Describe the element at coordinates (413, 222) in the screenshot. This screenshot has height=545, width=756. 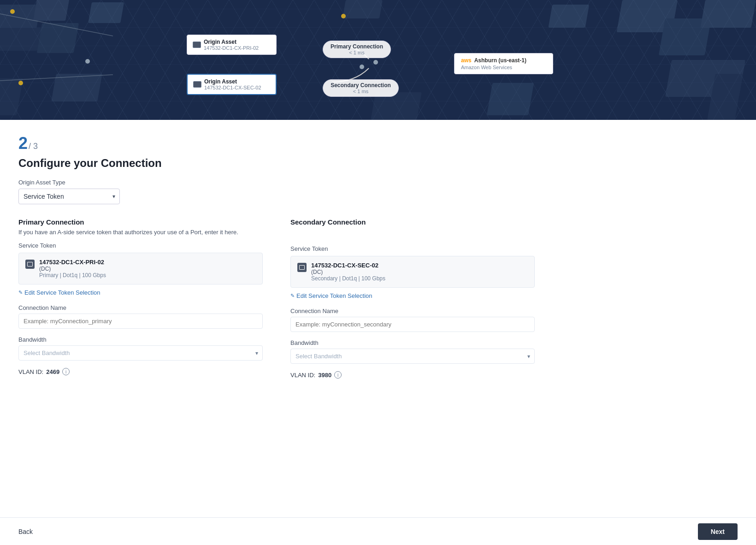
I see `secondary-heading: Secondary Connection` at that location.